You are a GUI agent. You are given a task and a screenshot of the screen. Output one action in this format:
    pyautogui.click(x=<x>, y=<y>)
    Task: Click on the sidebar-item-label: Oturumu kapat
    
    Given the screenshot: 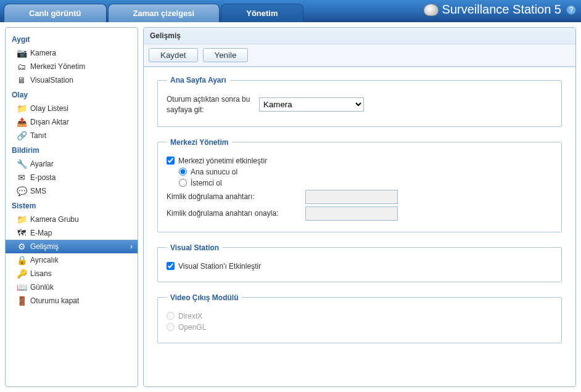 What is the action you would take?
    pyautogui.click(x=54, y=301)
    